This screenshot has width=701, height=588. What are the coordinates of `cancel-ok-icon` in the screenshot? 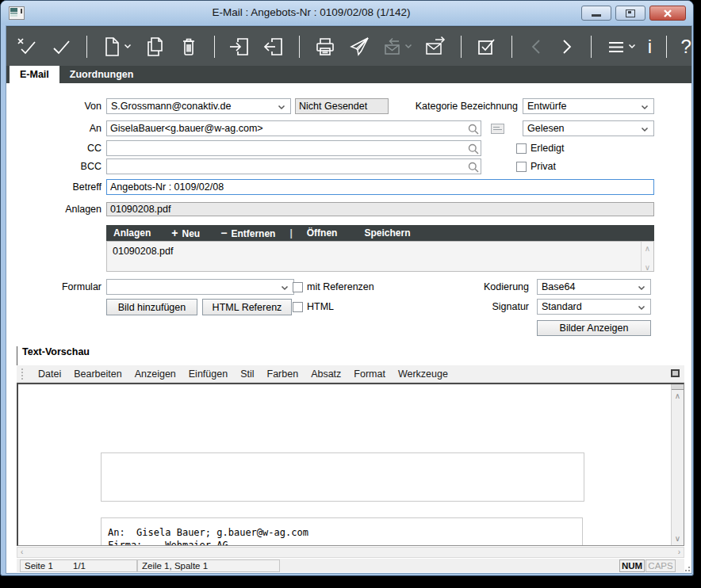 It's located at (27, 47).